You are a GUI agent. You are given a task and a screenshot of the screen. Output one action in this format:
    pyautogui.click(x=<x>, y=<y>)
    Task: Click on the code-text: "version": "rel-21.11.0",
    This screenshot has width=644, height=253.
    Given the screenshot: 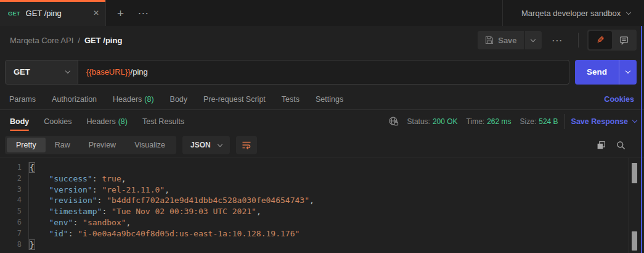 What is the action you would take?
    pyautogui.click(x=99, y=190)
    